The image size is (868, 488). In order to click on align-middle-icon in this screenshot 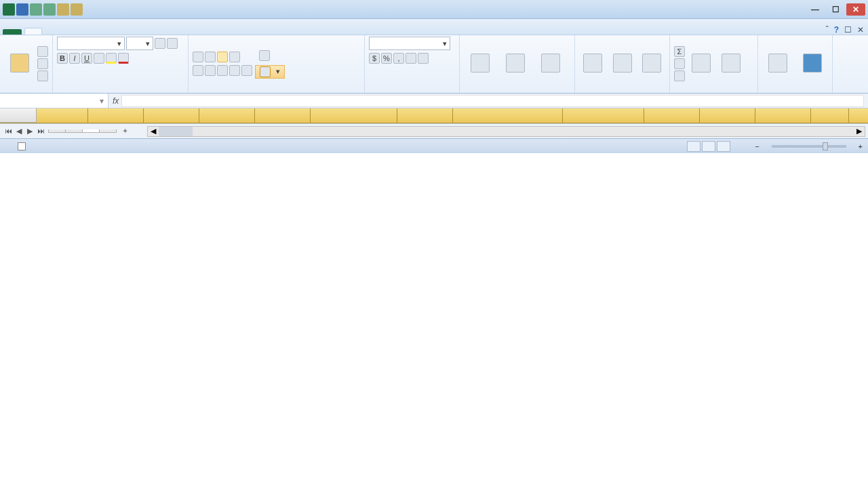, I will do `click(210, 57)`.